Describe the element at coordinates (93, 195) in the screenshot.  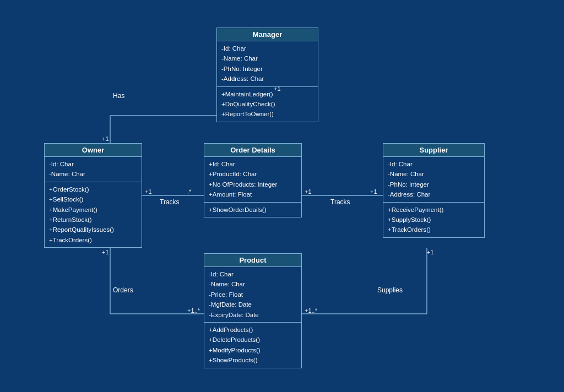
I see `owner-class: Owner -Id: Char -Name: Char +OrderStock(…` at that location.